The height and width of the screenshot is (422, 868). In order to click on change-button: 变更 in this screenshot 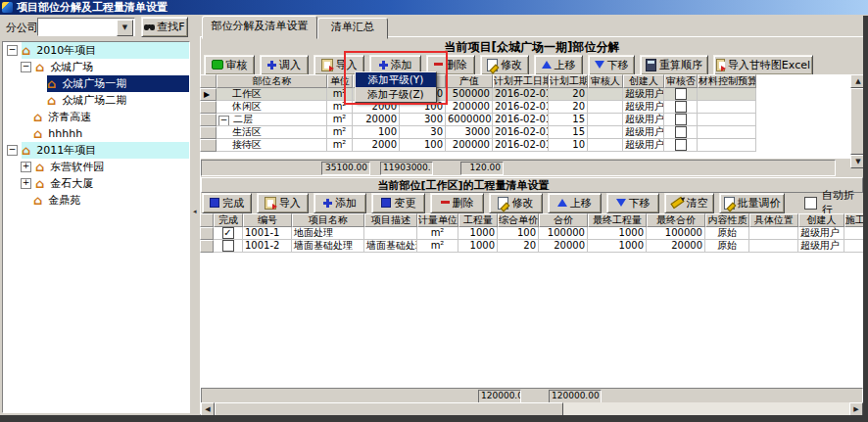, I will do `click(398, 204)`.